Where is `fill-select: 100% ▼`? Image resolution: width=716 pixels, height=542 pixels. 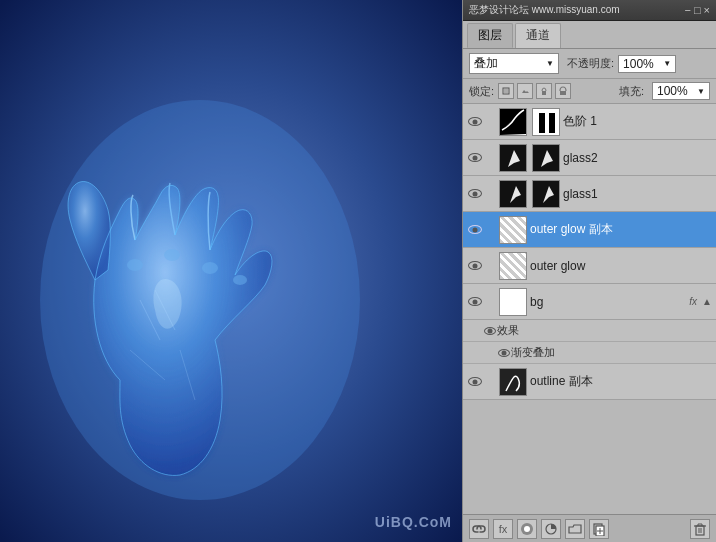 fill-select: 100% ▼ is located at coordinates (681, 91).